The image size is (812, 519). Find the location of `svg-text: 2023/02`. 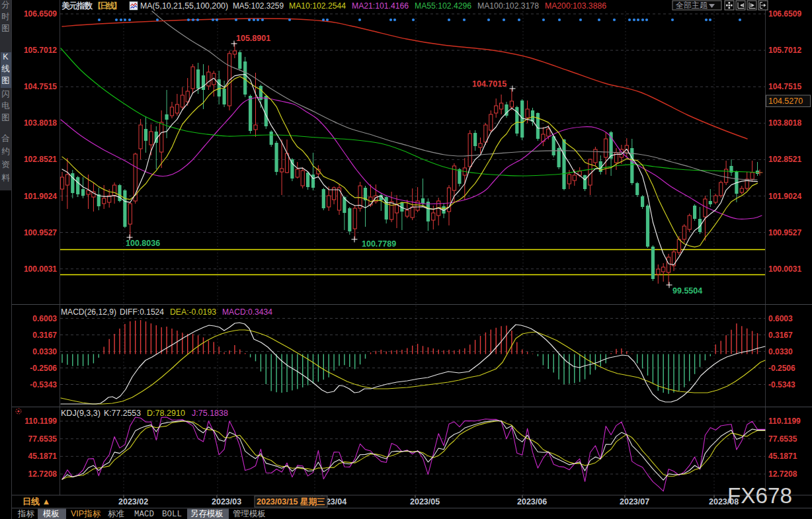

svg-text: 2023/02 is located at coordinates (134, 502).